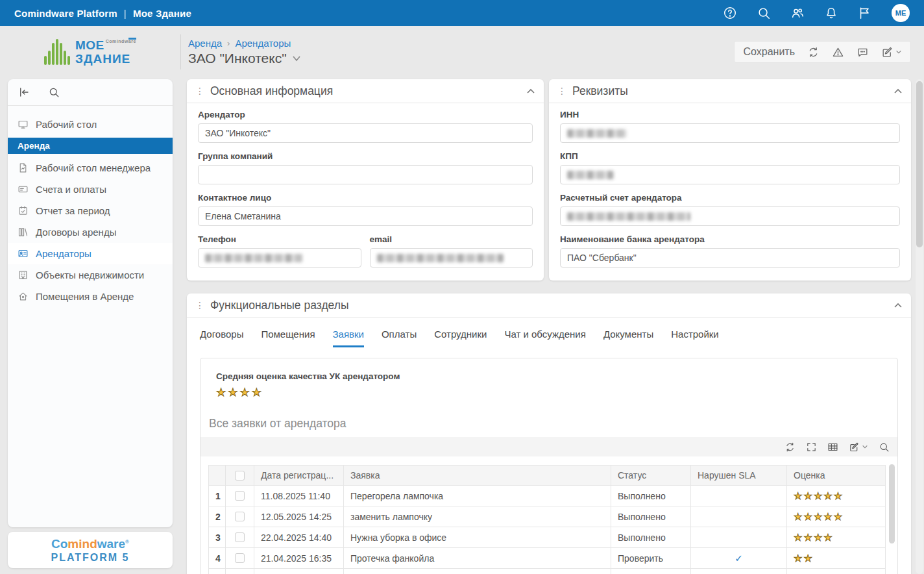 The height and width of the screenshot is (574, 924). I want to click on header-divider, so click(180, 52).